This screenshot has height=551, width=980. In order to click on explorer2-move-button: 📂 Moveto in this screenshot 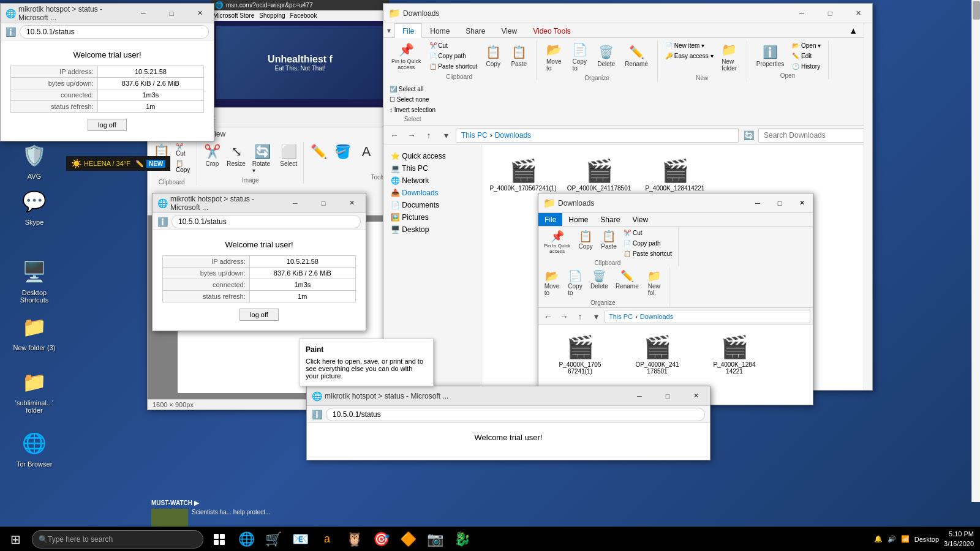, I will do `click(552, 283)`.